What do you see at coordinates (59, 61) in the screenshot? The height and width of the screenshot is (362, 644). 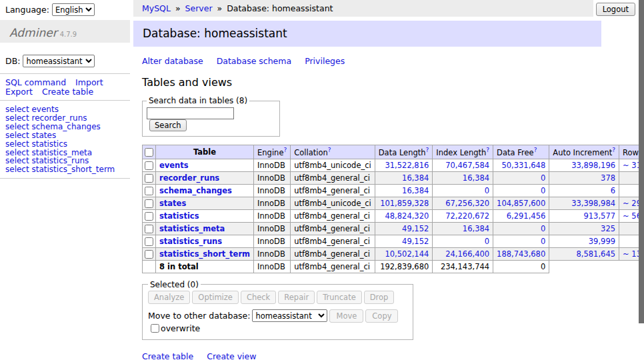 I see `db-select: homeassistant` at bounding box center [59, 61].